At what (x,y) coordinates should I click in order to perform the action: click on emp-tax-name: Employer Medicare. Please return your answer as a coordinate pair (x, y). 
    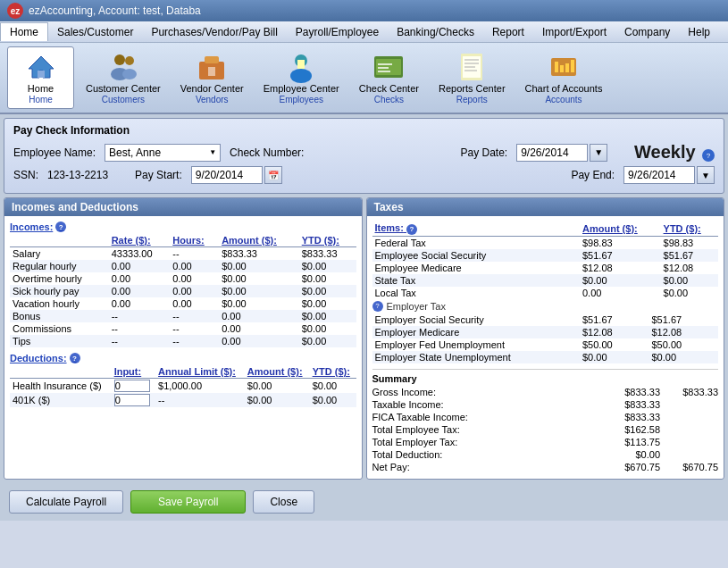
    Looking at the image, I should click on (477, 332).